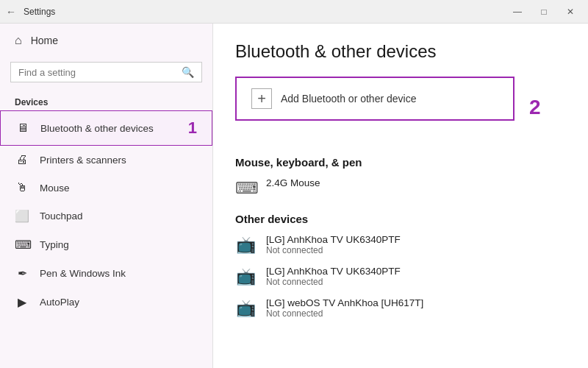  I want to click on sidebar-item-autoplay: ▶AutoPlay, so click(106, 302).